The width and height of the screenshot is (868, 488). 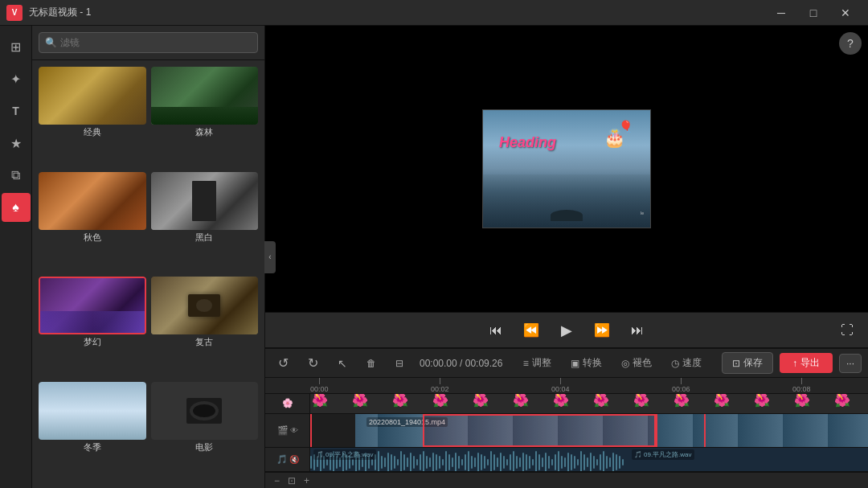 I want to click on close-button: ✕, so click(x=845, y=13).